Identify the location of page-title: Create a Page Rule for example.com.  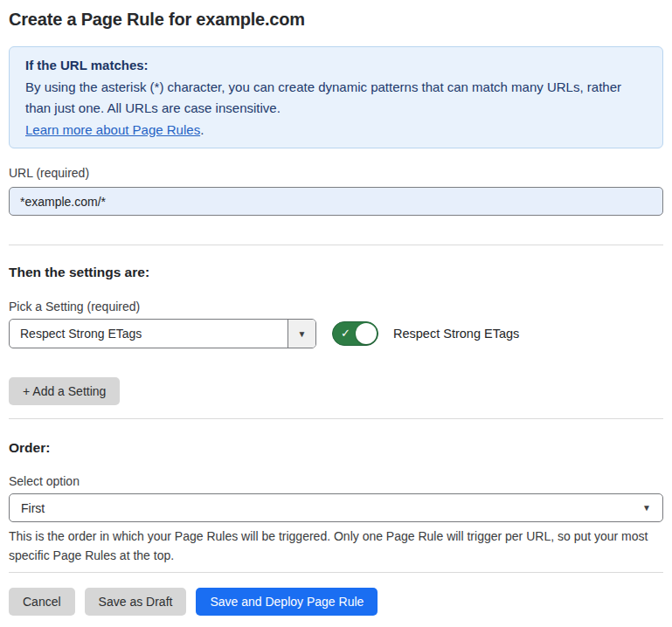
(336, 19).